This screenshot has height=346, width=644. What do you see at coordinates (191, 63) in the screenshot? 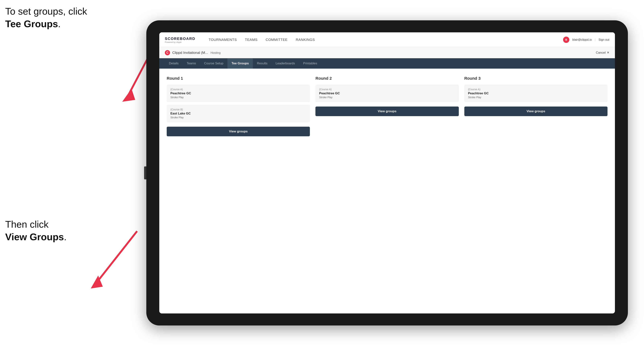
I see `tab-teams: Teams` at bounding box center [191, 63].